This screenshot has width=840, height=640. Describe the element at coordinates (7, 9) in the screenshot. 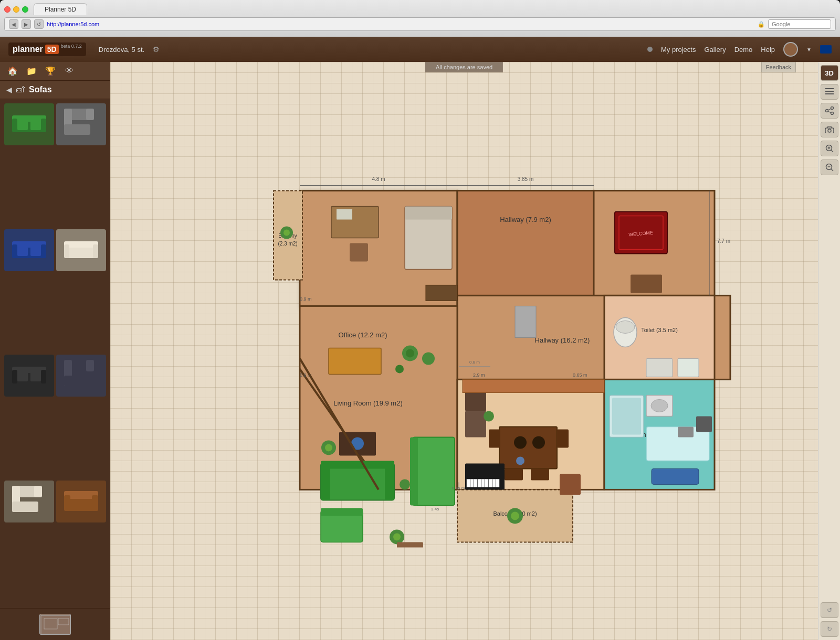

I see `close-button` at that location.